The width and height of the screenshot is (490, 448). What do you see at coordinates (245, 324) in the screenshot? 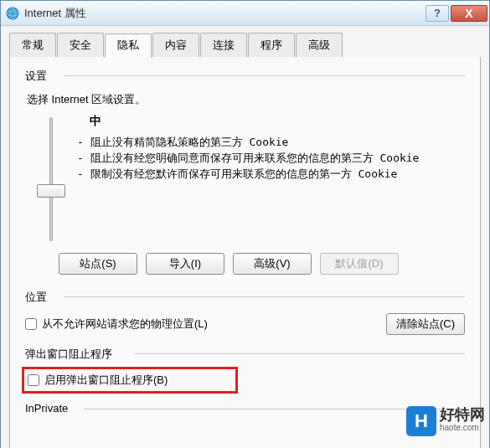
I see `location-row: 从不允许网站请求您的物理位置(L) 清除站点(C)` at bounding box center [245, 324].